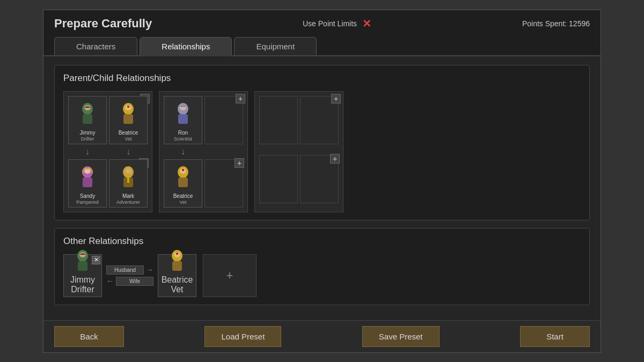 The height and width of the screenshot is (362, 644). Describe the element at coordinates (177, 280) in the screenshot. I see `beatrice-other-name: Beatrice` at that location.